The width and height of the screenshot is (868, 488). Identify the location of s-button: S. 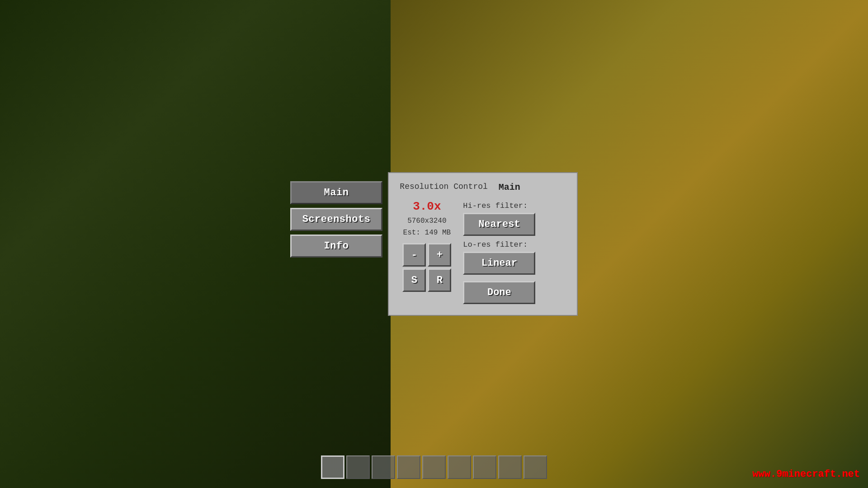
(414, 280).